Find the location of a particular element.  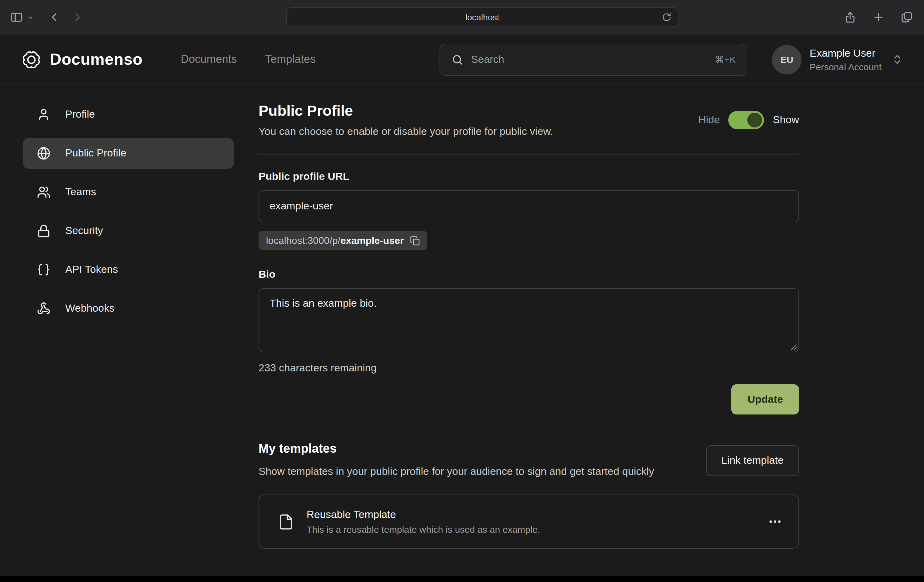

screen-bottom-edge is located at coordinates (462, 579).